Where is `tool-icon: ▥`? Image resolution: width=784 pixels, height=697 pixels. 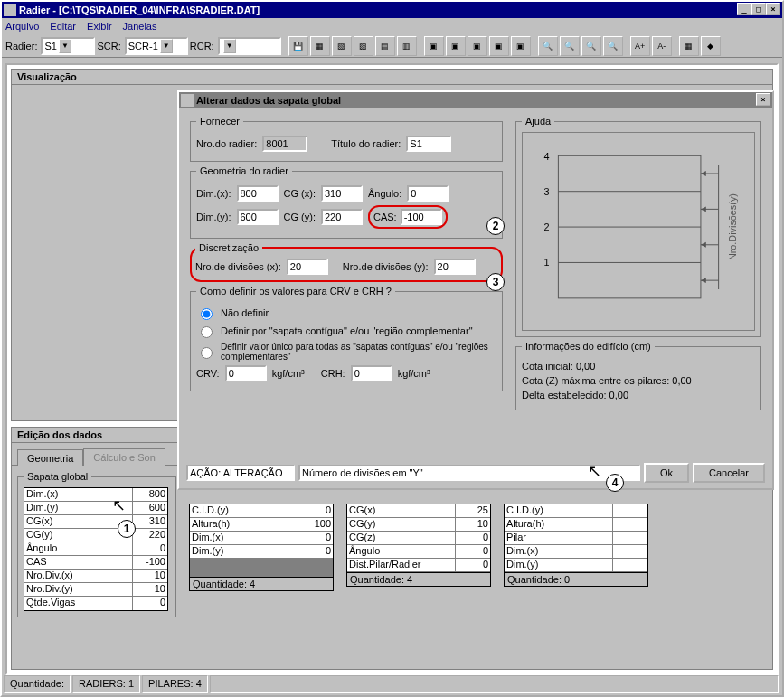
tool-icon: ▥ is located at coordinates (407, 46).